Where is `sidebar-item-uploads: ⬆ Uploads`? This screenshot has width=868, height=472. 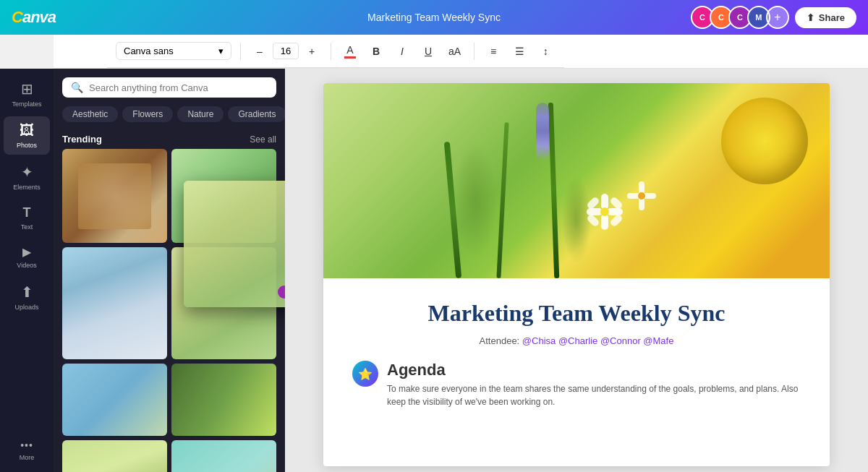
sidebar-item-uploads: ⬆ Uploads is located at coordinates (27, 297).